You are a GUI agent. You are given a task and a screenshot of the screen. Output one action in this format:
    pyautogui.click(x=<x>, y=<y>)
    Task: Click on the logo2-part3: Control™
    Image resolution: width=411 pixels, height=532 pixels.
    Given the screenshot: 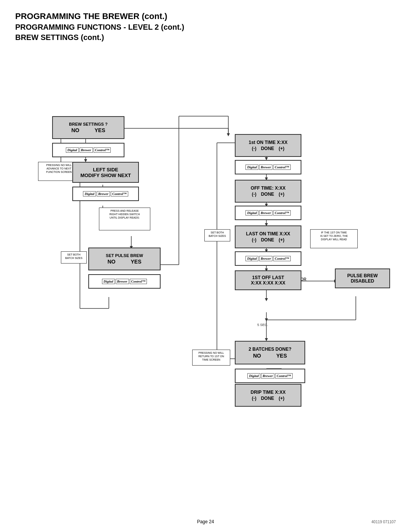 What is the action you would take?
    pyautogui.click(x=119, y=194)
    